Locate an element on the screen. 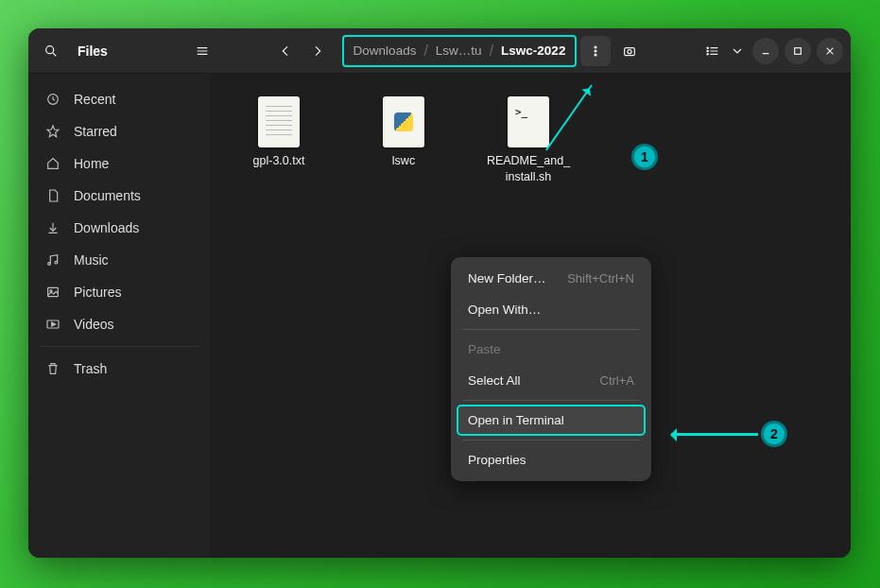 Image resolution: width=880 pixels, height=588 pixels. menu-item-select-all: Select All Ctrl+A is located at coordinates (551, 380).